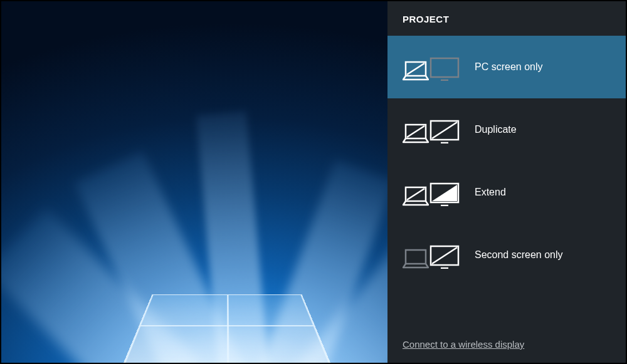 The width and height of the screenshot is (627, 364). Describe the element at coordinates (507, 255) in the screenshot. I see `option-second-screen-only: Second screen only` at that location.